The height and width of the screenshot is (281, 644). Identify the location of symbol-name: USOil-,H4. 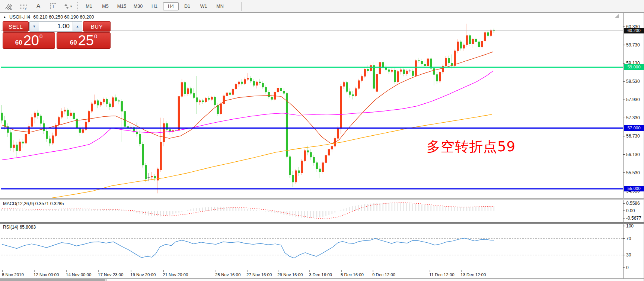
(20, 17).